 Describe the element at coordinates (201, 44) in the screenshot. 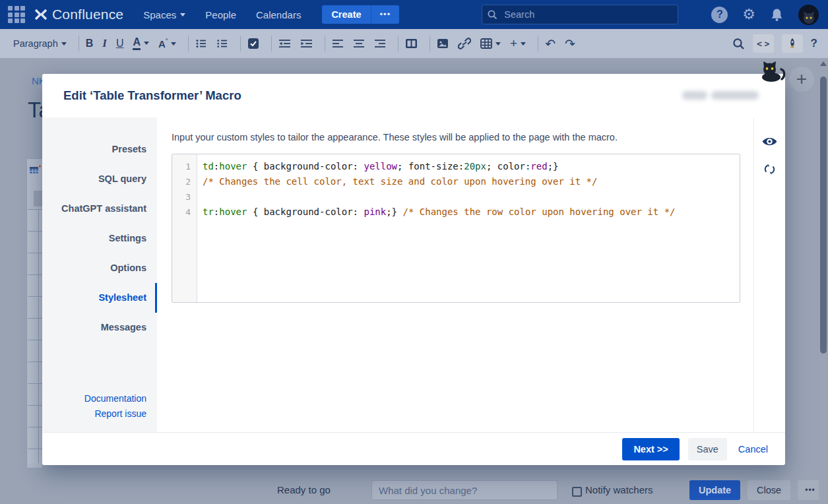

I see `bullet-list-button` at that location.